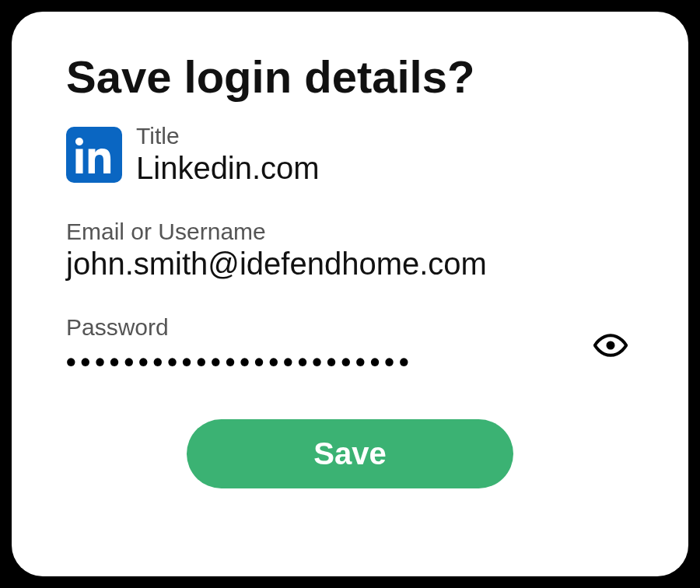 Image resolution: width=700 pixels, height=588 pixels. Describe the element at coordinates (228, 136) in the screenshot. I see `title-label: Title` at that location.